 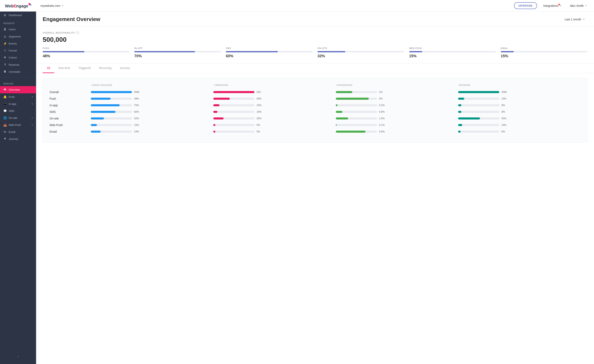 What do you see at coordinates (397, 105) in the screenshot?
I see `chart-cell-conversion: 0.2%` at bounding box center [397, 105].